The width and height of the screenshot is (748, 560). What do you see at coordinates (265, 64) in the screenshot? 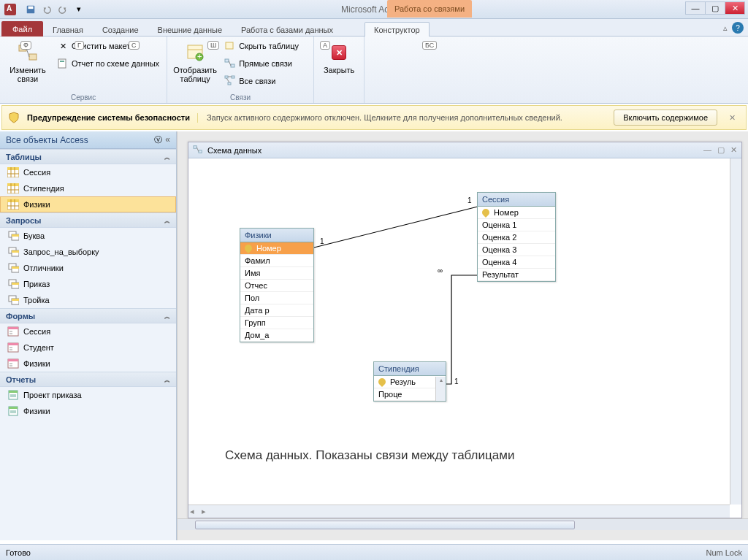
I see `direct-relationships-button: Прямые связи` at bounding box center [265, 64].